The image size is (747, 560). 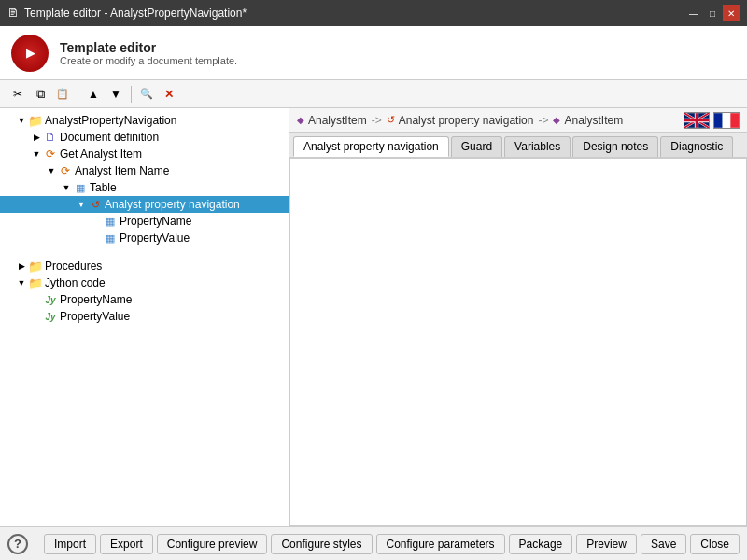 I want to click on fr-flag-button, so click(x=726, y=120).